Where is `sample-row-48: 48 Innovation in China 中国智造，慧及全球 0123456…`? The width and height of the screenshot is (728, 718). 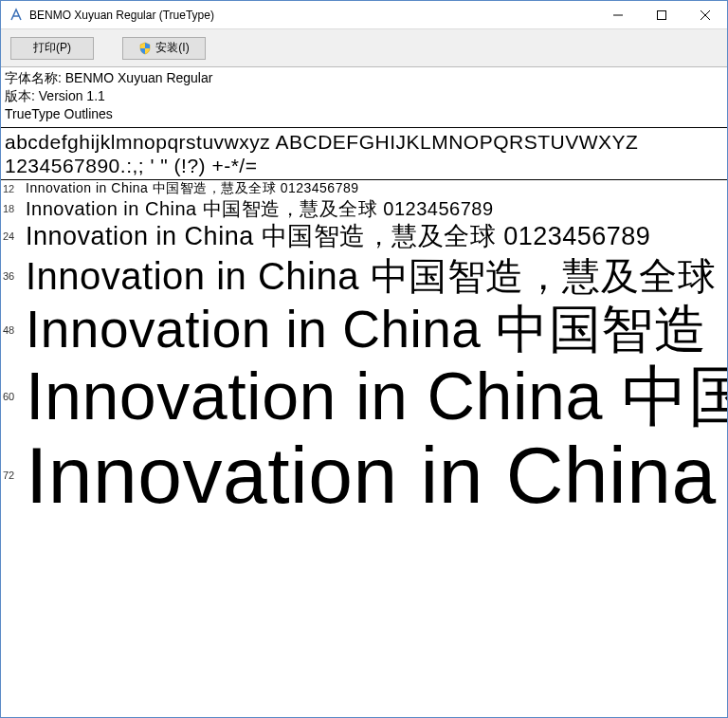
sample-row-48: 48 Innovation in China 中国智造，慧及全球 0123456… is located at coordinates (364, 330).